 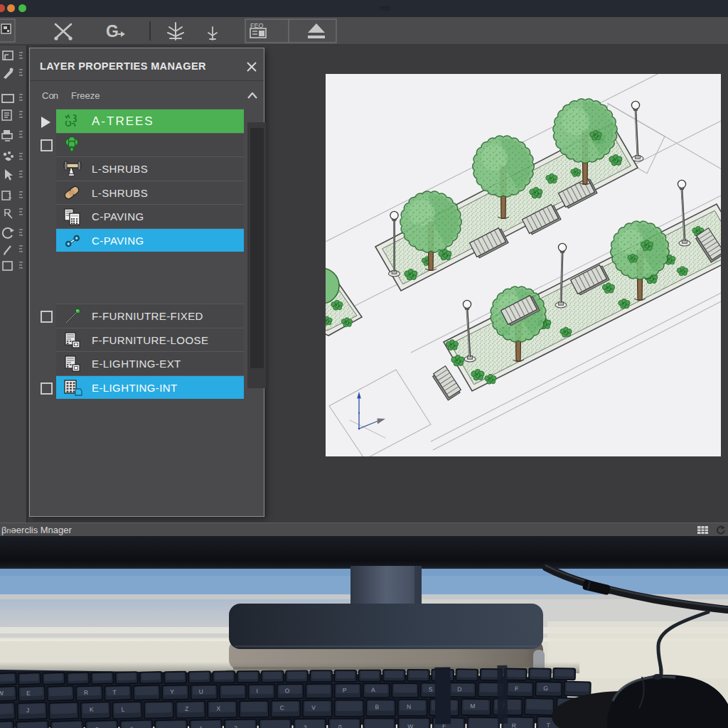 What do you see at coordinates (122, 710) in the screenshot?
I see `svg-text: L` at bounding box center [122, 710].